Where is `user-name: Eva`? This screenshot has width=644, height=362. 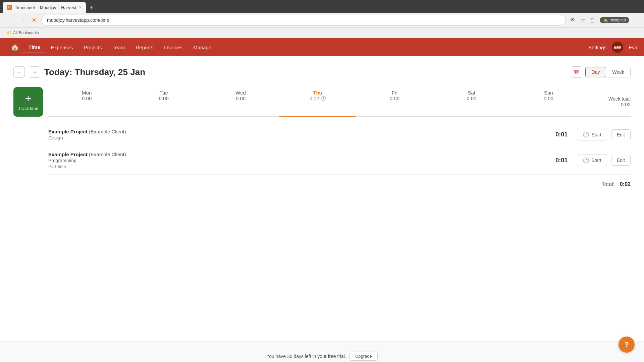
user-name: Eva is located at coordinates (633, 48).